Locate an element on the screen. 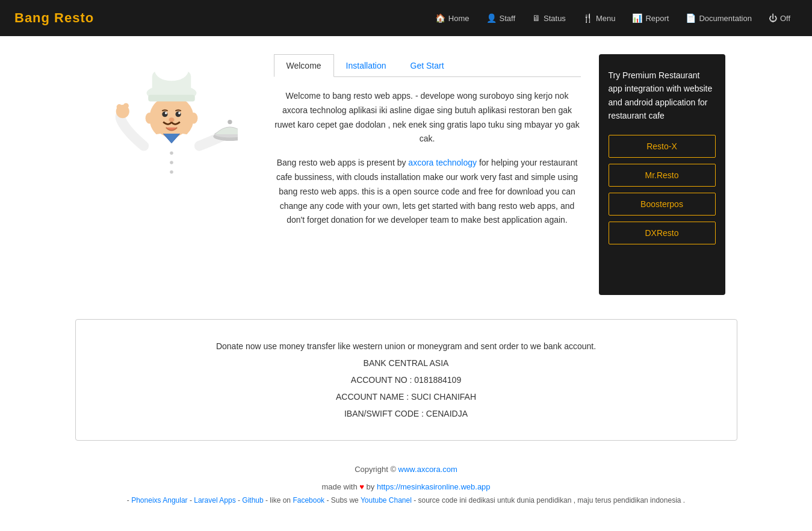  welcome-p2-prefix: Bang resto web apps is present by is located at coordinates (343, 163).